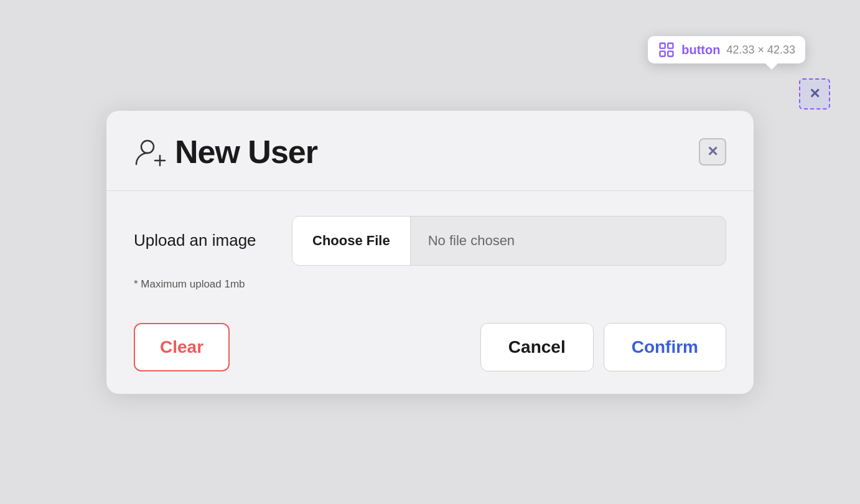  What do you see at coordinates (246, 152) in the screenshot?
I see `modal-title: New User` at bounding box center [246, 152].